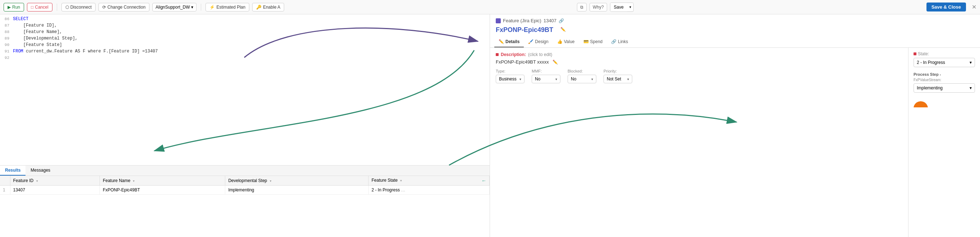 Image resolution: width=980 pixels, height=237 pixels. I want to click on cancel-button: □ Cancel, so click(40, 7).